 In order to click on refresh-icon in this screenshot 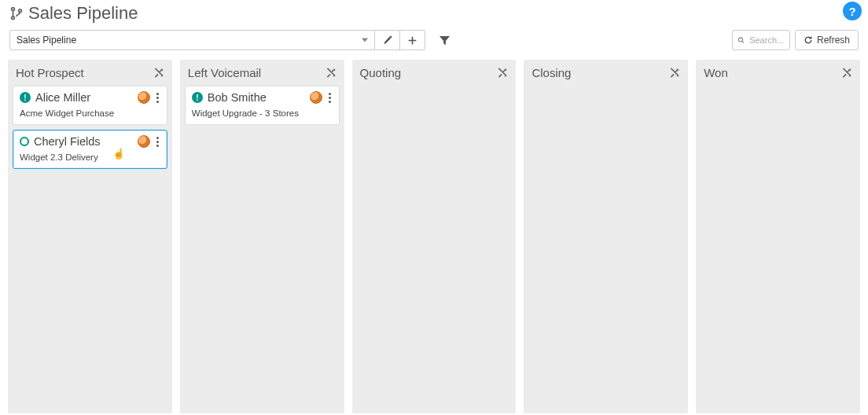, I will do `click(808, 40)`.